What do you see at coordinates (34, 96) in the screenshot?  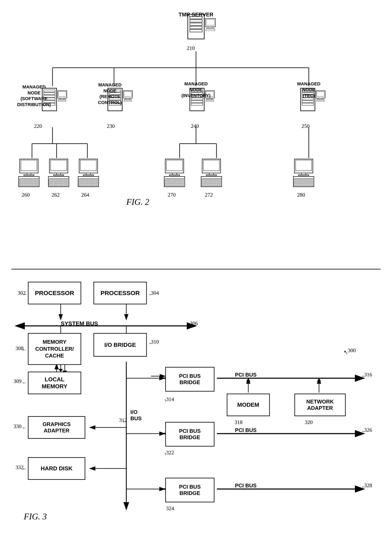 I see `node-220-label: MANAGEDNODE(SOFTWAREDISTRIBUTION)` at bounding box center [34, 96].